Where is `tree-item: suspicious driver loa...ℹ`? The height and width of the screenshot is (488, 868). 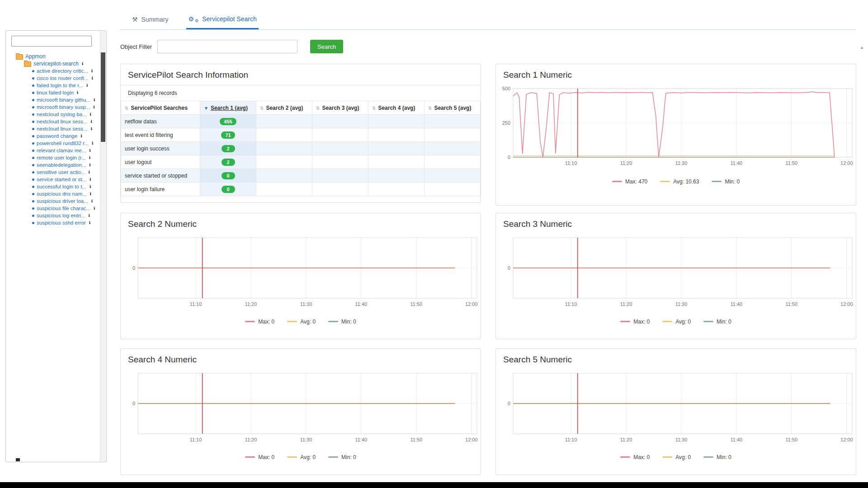
tree-item: suspicious driver loa...ℹ is located at coordinates (56, 201).